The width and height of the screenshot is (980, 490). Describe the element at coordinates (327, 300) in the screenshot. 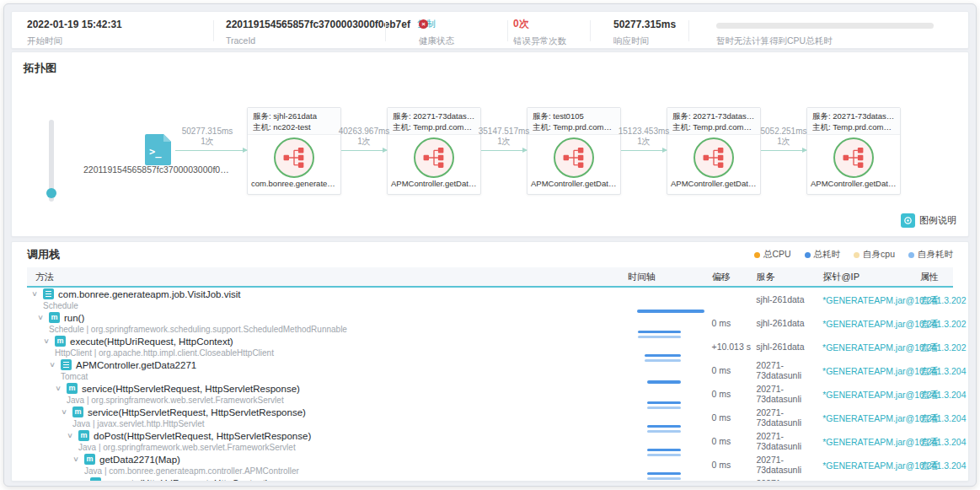

I see `method-cell: ∨com.bonree.generateapm.job.VisitJob.vis…` at that location.